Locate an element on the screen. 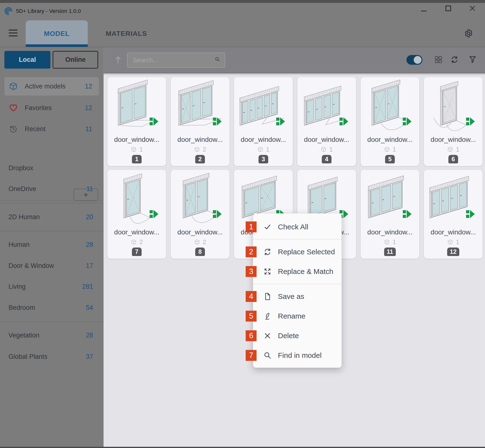  up-arrow-icon is located at coordinates (118, 59).